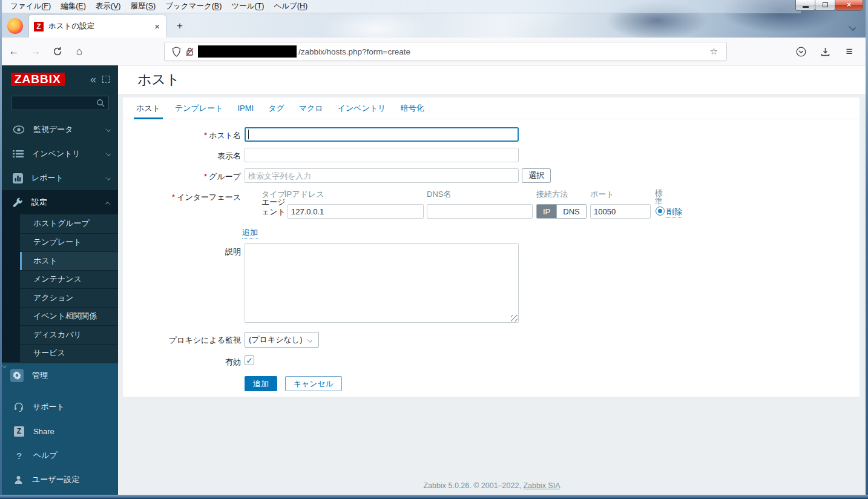 Image resolution: width=868 pixels, height=499 pixels. What do you see at coordinates (199, 108) in the screenshot?
I see `tab-templates: テンプレート` at bounding box center [199, 108].